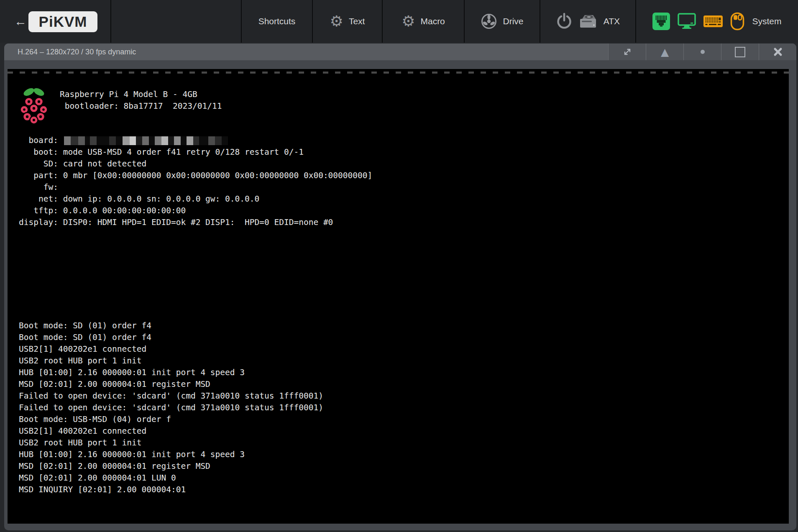 The height and width of the screenshot is (532, 798). What do you see at coordinates (502, 21) in the screenshot?
I see `menu-drive: Drive` at bounding box center [502, 21].